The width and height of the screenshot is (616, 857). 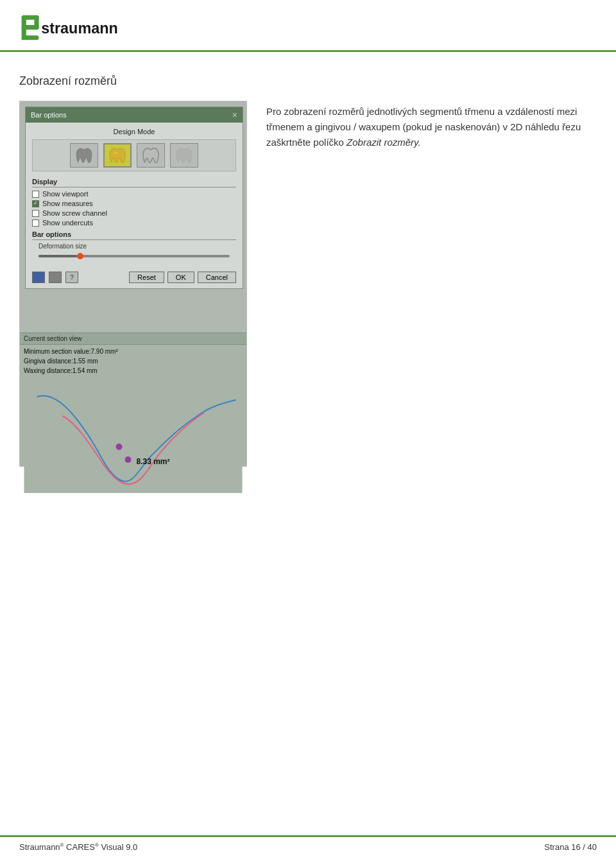 What do you see at coordinates (77, 28) in the screenshot?
I see `logo-container: straumann` at bounding box center [77, 28].